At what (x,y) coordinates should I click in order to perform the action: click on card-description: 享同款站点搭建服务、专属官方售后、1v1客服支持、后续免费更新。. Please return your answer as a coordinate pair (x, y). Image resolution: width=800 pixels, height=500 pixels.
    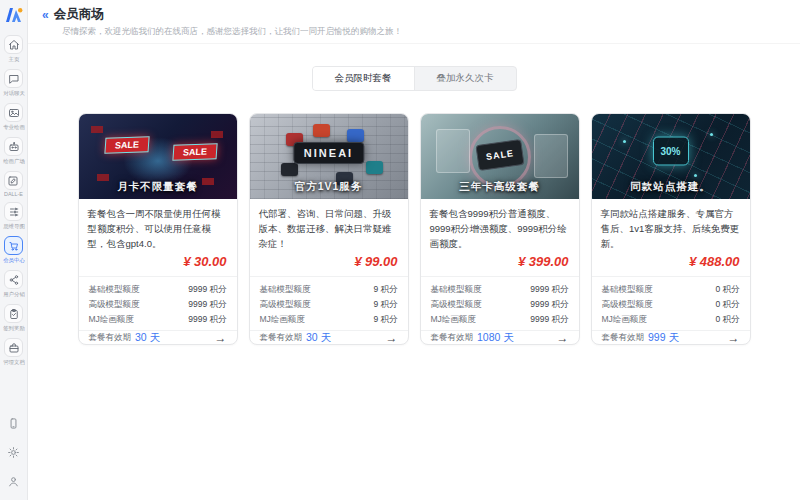
    Looking at the image, I should click on (671, 225).